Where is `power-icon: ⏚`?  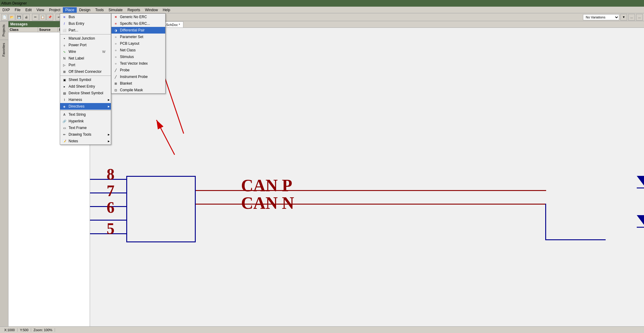
power-icon: ⏚ is located at coordinates (64, 45).